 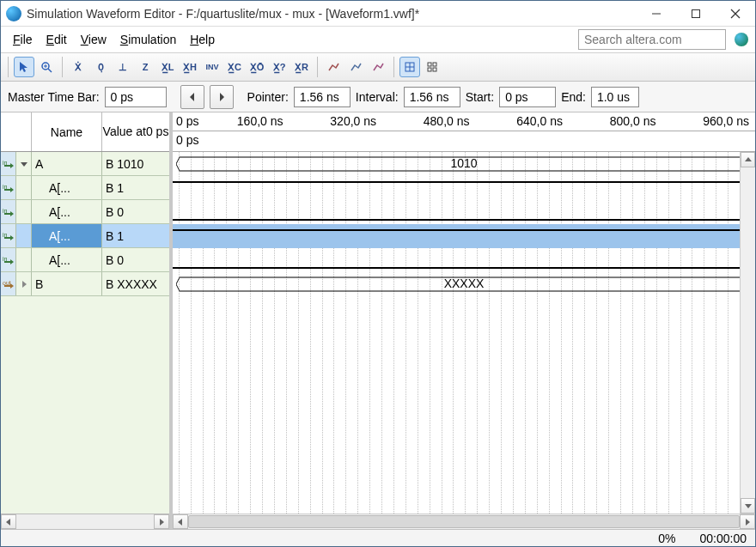 What do you see at coordinates (235, 67) in the screenshot?
I see `count-button: X̲C` at bounding box center [235, 67].